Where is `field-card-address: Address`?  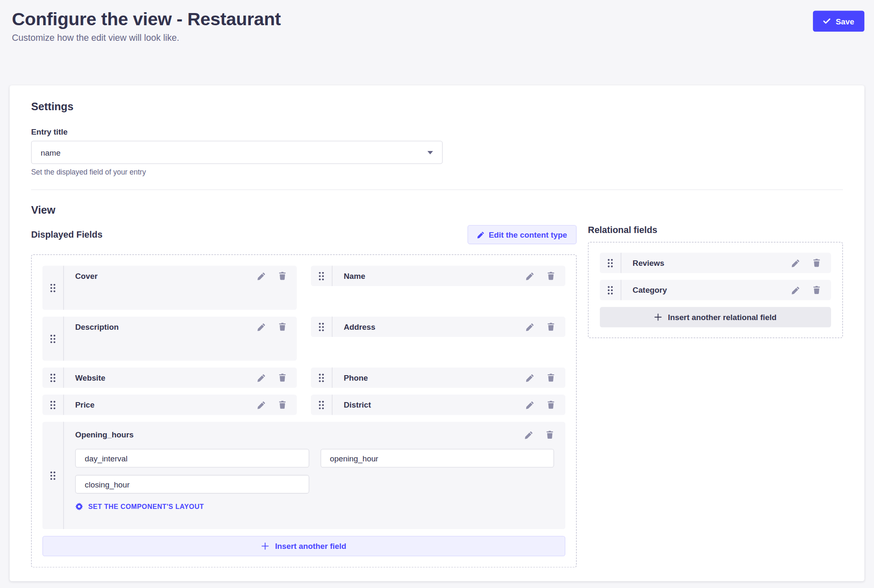 field-card-address: Address is located at coordinates (438, 327).